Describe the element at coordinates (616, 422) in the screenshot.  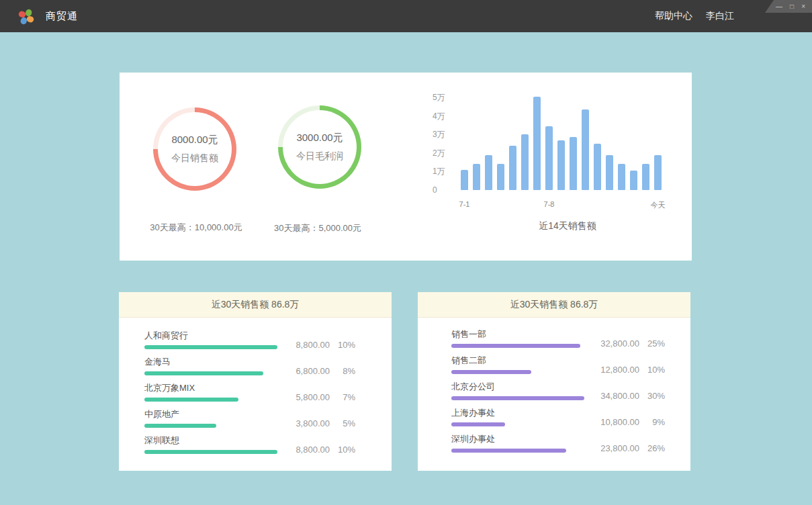
I see `rank-amount: 10,800.00` at that location.